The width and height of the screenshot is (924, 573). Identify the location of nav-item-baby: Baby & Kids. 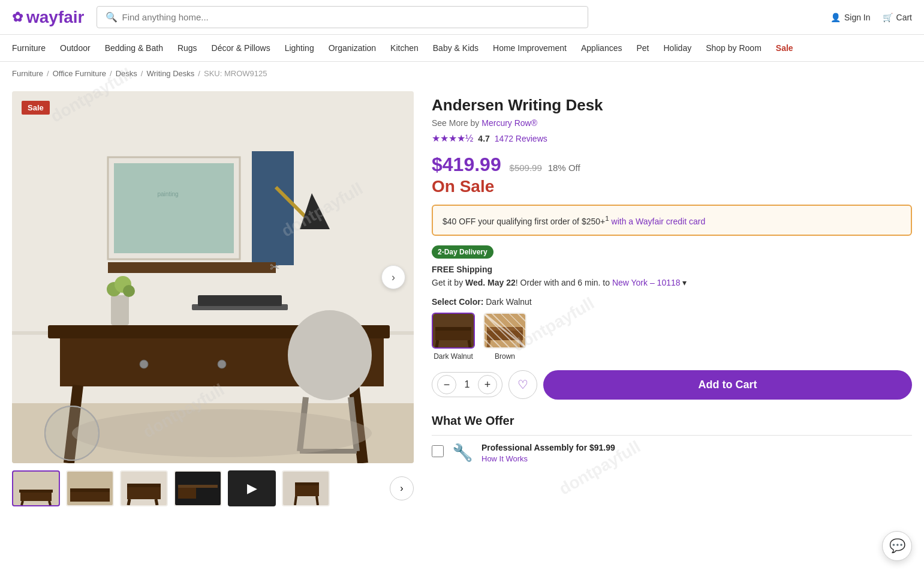
(456, 48).